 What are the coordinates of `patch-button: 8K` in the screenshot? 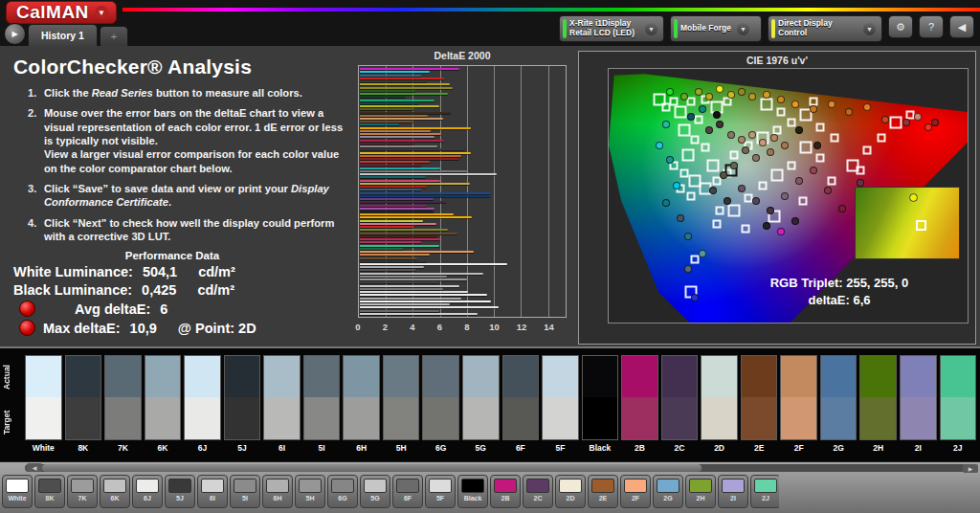 It's located at (50, 492).